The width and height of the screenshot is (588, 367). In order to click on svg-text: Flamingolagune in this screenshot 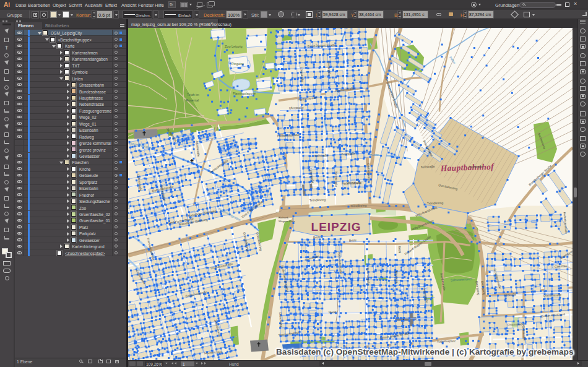, I will do `click(244, 93)`.